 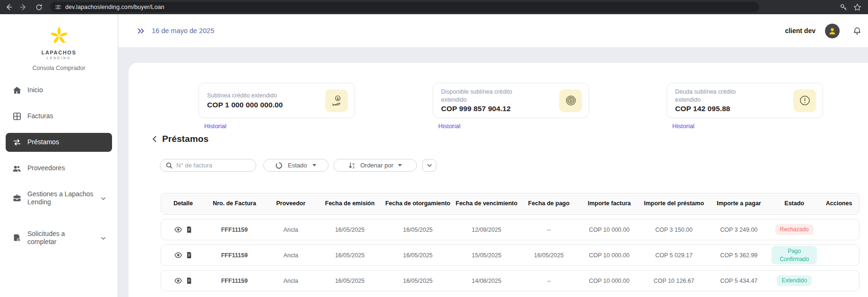 What do you see at coordinates (208, 166) in the screenshot?
I see `invoice-search` at bounding box center [208, 166].